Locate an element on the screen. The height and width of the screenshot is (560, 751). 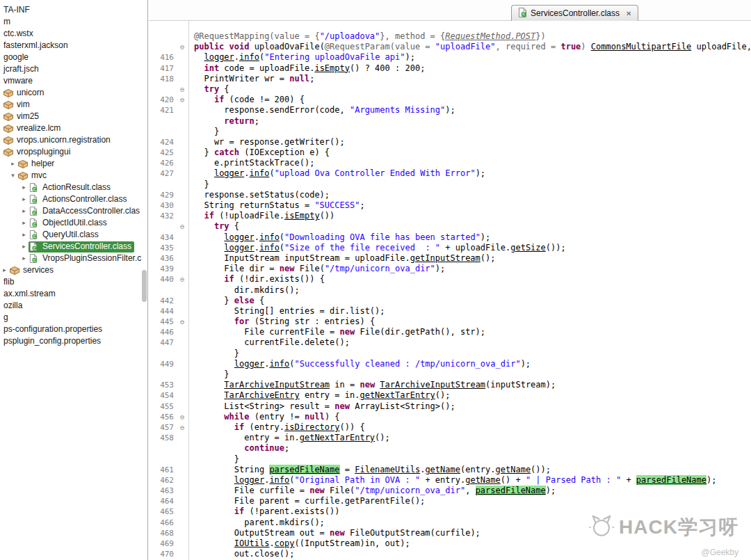
code-line: 470 out.close(); is located at coordinates (450, 554).